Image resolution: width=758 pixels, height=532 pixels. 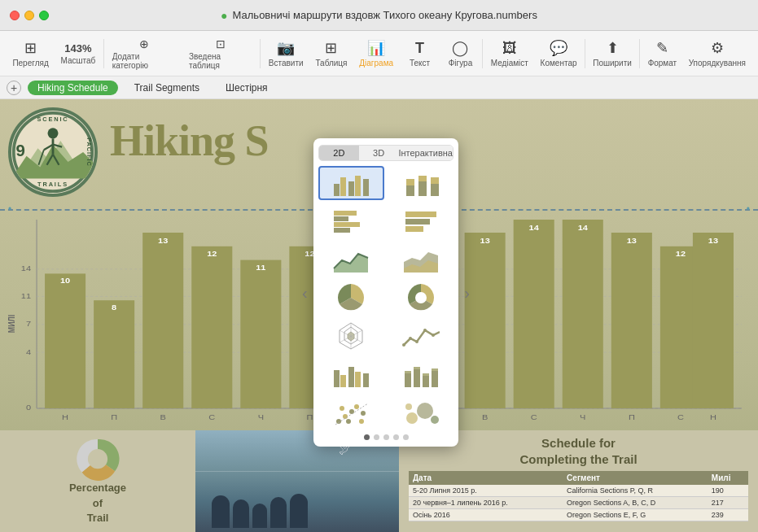 What do you see at coordinates (339, 153) in the screenshot?
I see `tab-2d: 2D` at bounding box center [339, 153].